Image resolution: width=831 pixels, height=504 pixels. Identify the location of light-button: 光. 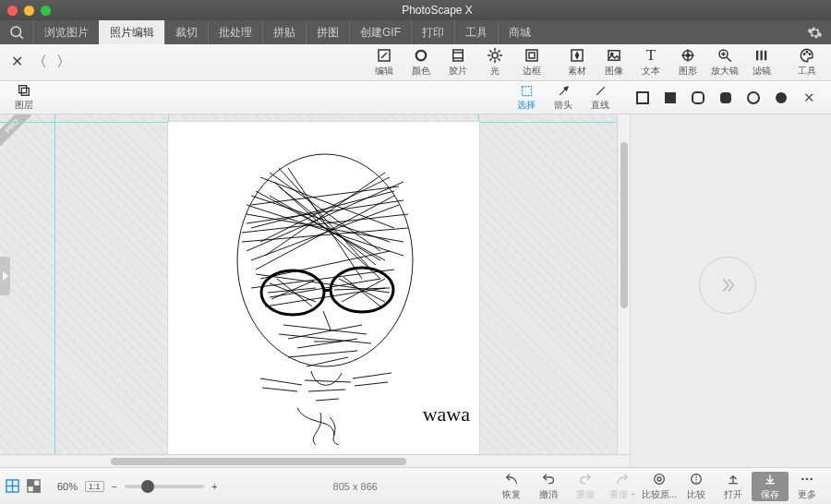
(495, 63).